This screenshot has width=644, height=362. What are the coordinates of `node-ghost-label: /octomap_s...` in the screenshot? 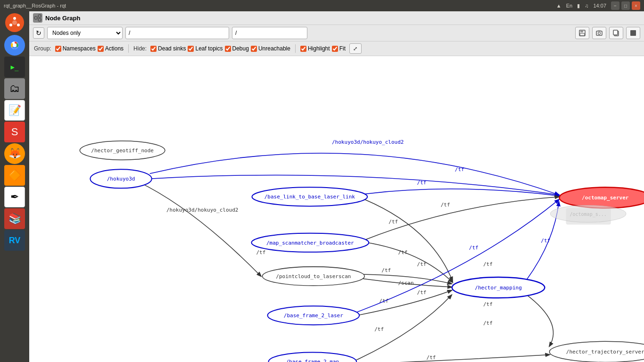 It's located at (588, 214).